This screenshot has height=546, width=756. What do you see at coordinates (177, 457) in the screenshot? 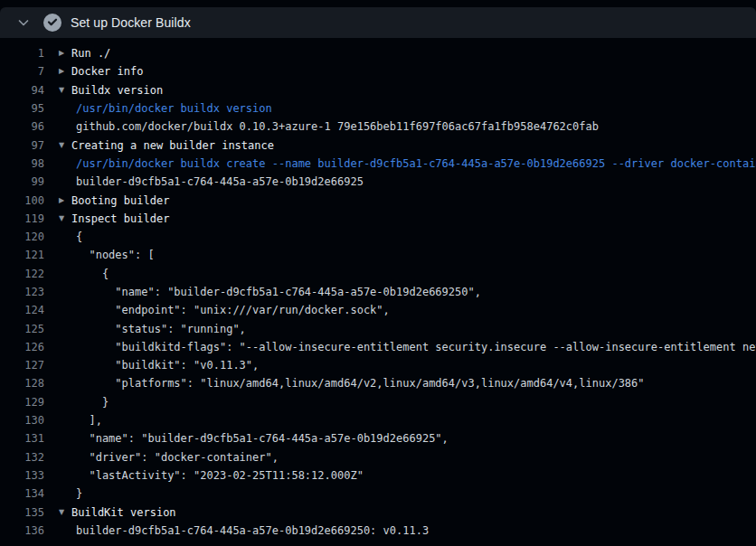
I see `log-output-text: "driver": "docker-container",` at bounding box center [177, 457].